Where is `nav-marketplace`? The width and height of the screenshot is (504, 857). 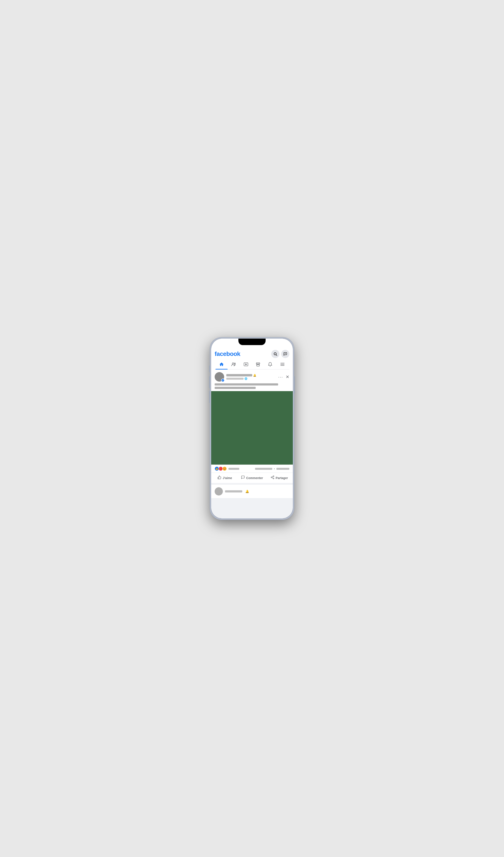
nav-marketplace is located at coordinates (258, 365).